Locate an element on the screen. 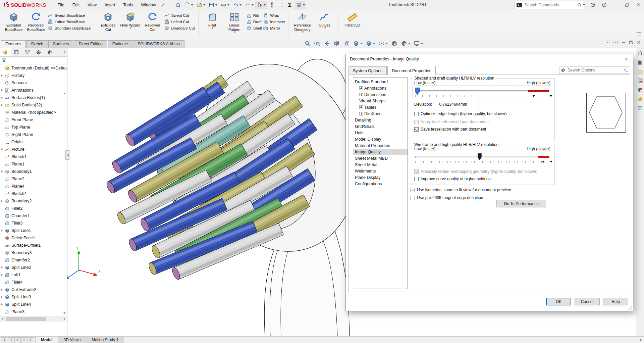 The image size is (644, 343). ribbon-reference-geometry: Reference Geometry is located at coordinates (302, 22).